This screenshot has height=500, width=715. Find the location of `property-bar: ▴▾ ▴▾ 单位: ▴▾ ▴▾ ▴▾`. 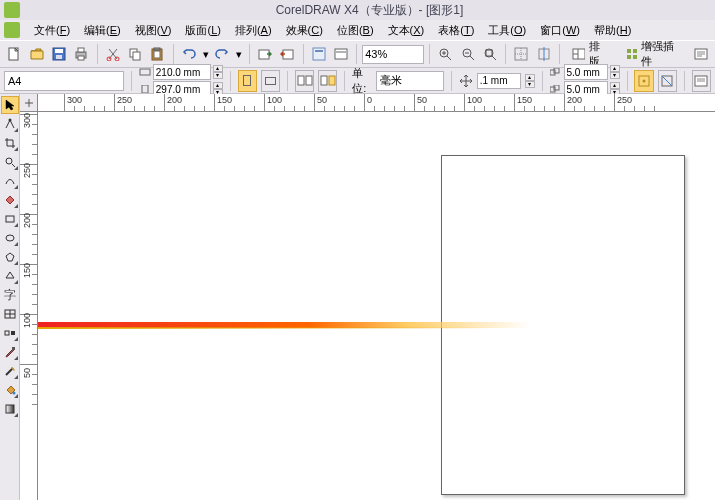

property-bar: ▴▾ ▴▾ 单位: ▴▾ ▴▾ ▴▾ is located at coordinates (358, 81).